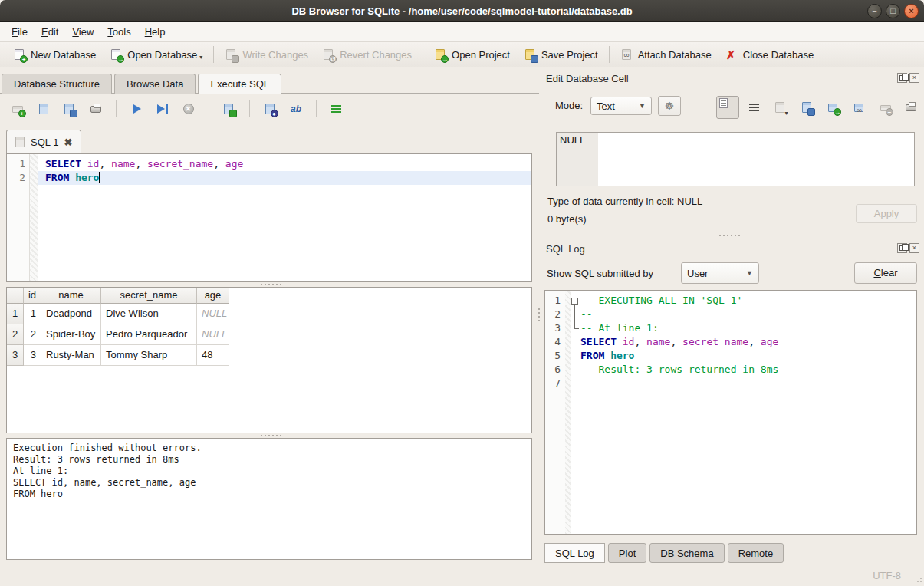  What do you see at coordinates (833, 107) in the screenshot?
I see `open-in-external-button: →` at bounding box center [833, 107].